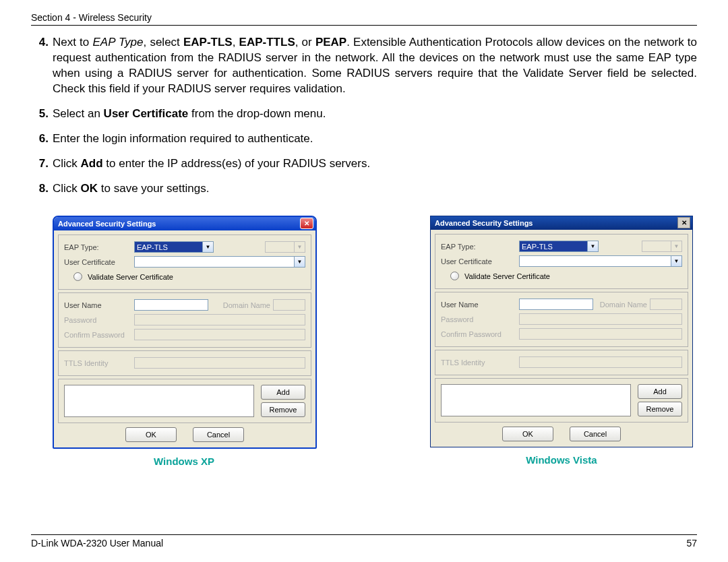 The image size is (728, 562). I want to click on step-text: Enter the login information required to …, so click(375, 139).